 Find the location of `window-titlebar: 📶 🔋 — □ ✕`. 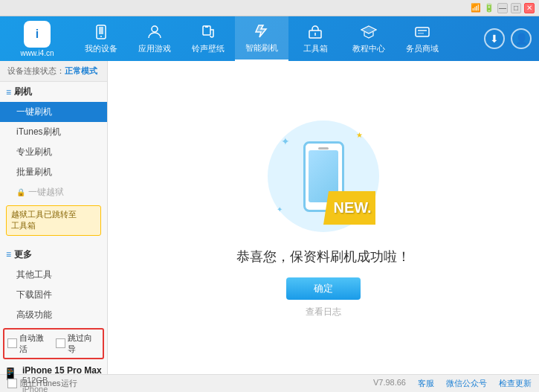

window-titlebar: 📶 🔋 — □ ✕ is located at coordinates (269, 8).